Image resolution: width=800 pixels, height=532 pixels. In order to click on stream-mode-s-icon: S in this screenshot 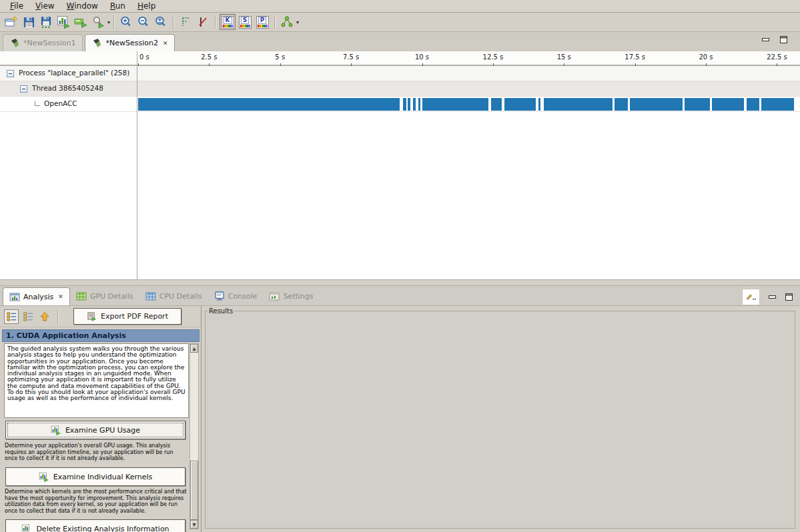, I will do `click(245, 22)`.